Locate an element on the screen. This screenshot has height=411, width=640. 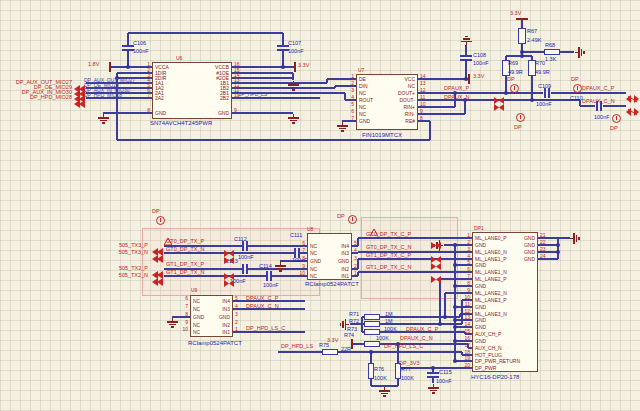
net-label: DP_3V3 is located at coordinates (410, 363).